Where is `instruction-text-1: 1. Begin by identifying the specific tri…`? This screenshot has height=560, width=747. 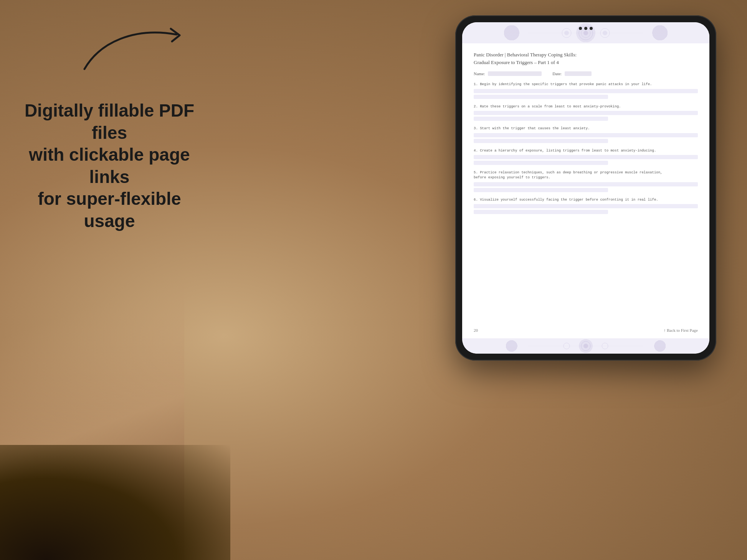 instruction-text-1: 1. Begin by identifying the specific tri… is located at coordinates (586, 84).